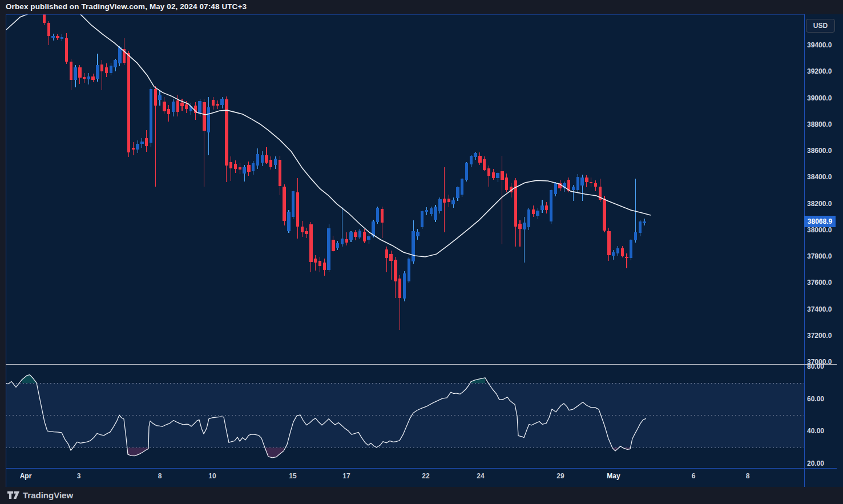  I want to click on time-tick-label: 6, so click(694, 476).